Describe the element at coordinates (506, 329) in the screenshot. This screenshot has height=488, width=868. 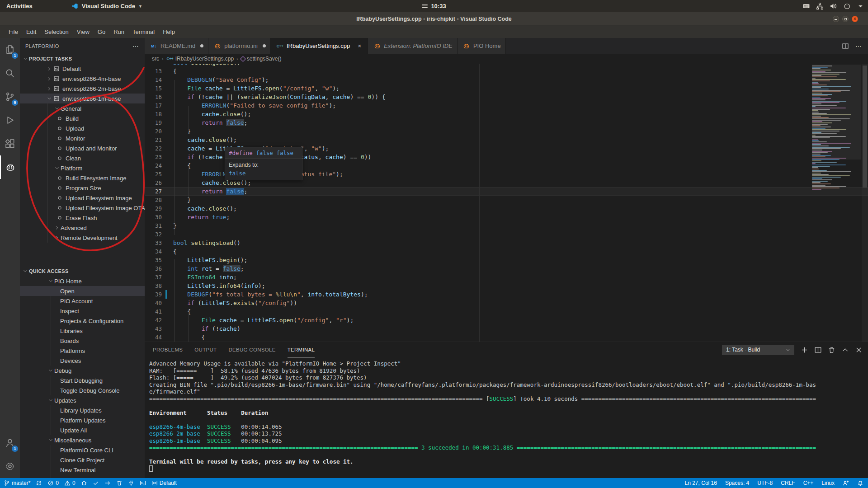
I see `code-line: 43 if (!cache)` at that location.